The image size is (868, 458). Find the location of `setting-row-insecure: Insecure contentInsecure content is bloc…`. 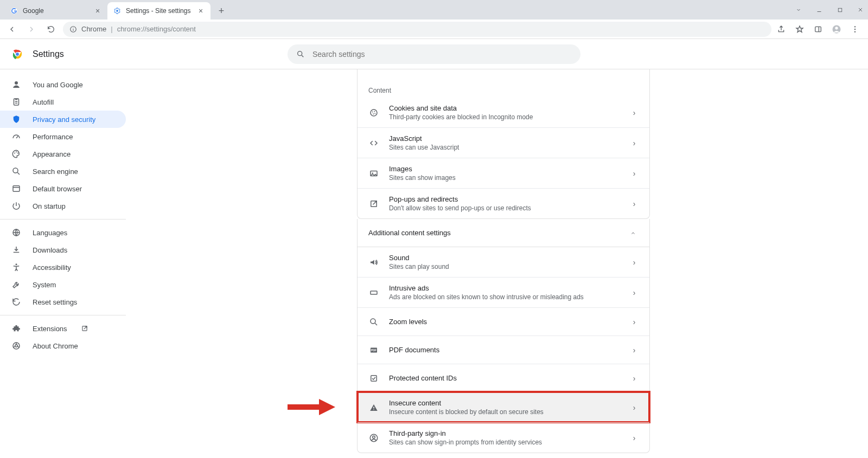

setting-row-insecure: Insecure contentInsecure content is bloc… is located at coordinates (503, 407).